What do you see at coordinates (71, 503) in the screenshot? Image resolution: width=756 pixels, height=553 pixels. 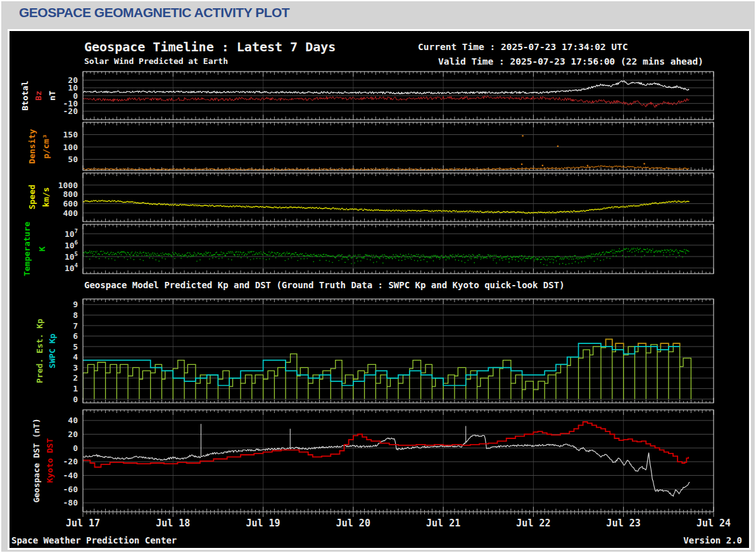 I see `y-tick-label-dst: -80` at bounding box center [71, 503].